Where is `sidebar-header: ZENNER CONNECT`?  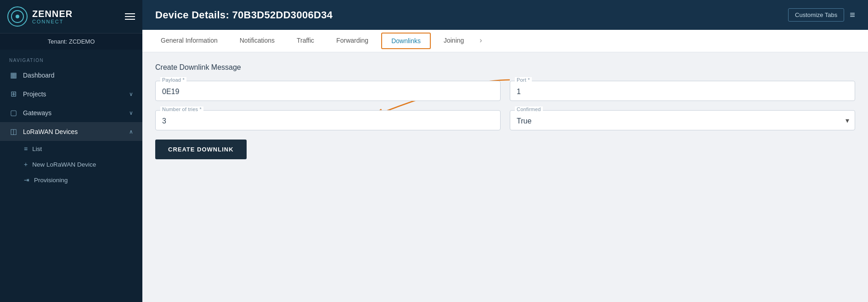
sidebar-header: ZENNER CONNECT is located at coordinates (71, 17).